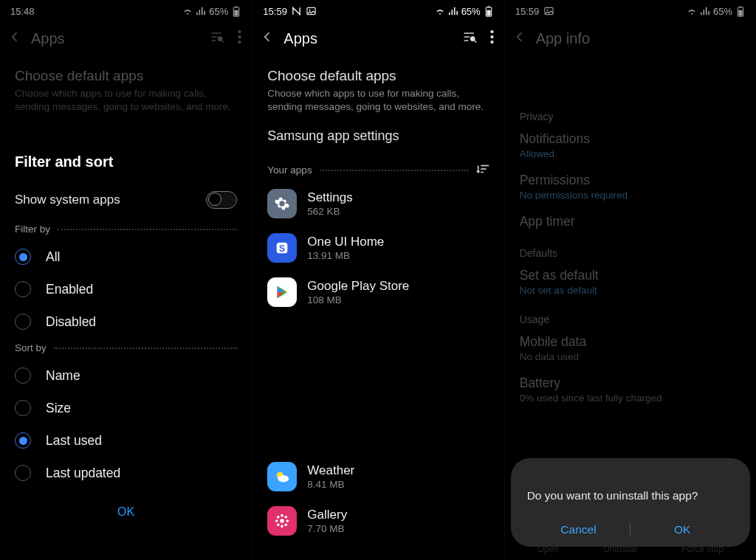  Describe the element at coordinates (126, 440) in the screenshot. I see `sort-last-used: Last used` at that location.